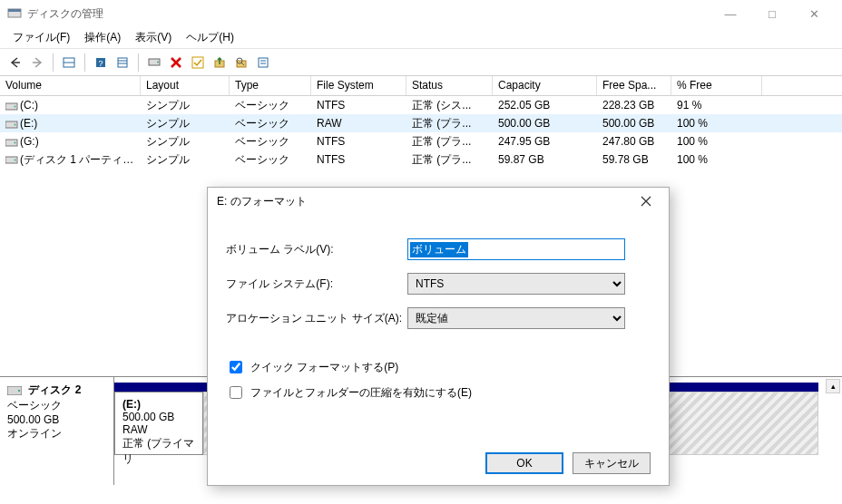  Describe the element at coordinates (524, 463) in the screenshot. I see `ok-button: OK` at that location.